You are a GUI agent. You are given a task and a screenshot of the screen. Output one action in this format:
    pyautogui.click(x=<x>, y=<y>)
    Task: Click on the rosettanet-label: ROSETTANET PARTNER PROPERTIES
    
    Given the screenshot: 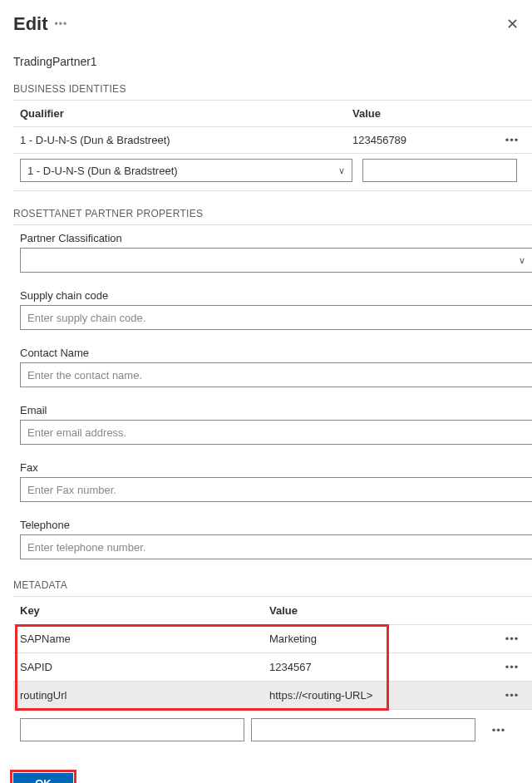 What is the action you would take?
    pyautogui.click(x=273, y=214)
    